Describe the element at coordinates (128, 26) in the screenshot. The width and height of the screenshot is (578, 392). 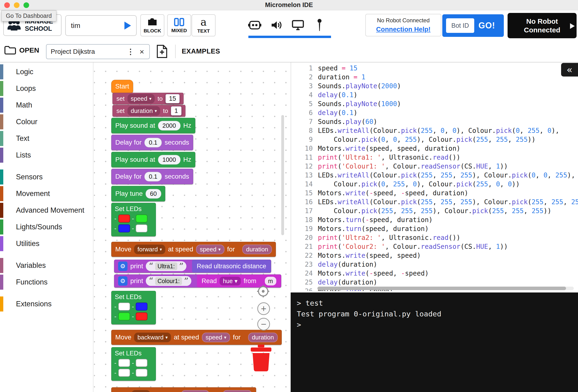
I see `play-icon` at that location.